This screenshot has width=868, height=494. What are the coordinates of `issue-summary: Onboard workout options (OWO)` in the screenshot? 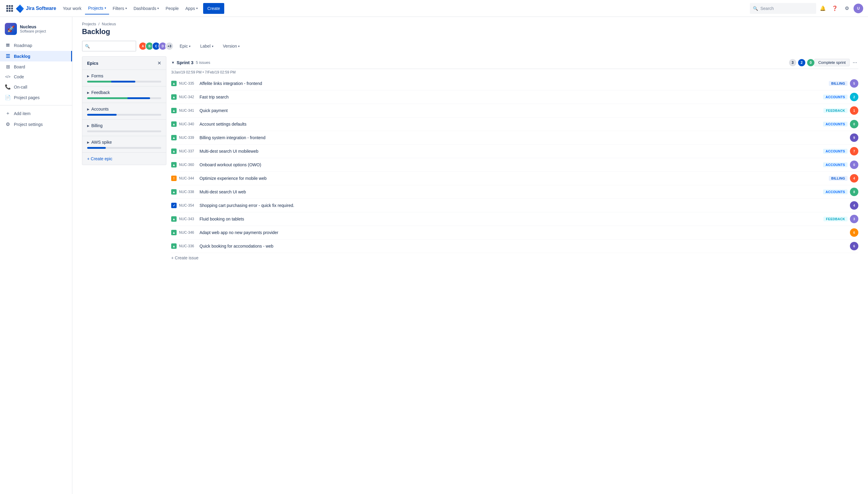 It's located at (510, 165).